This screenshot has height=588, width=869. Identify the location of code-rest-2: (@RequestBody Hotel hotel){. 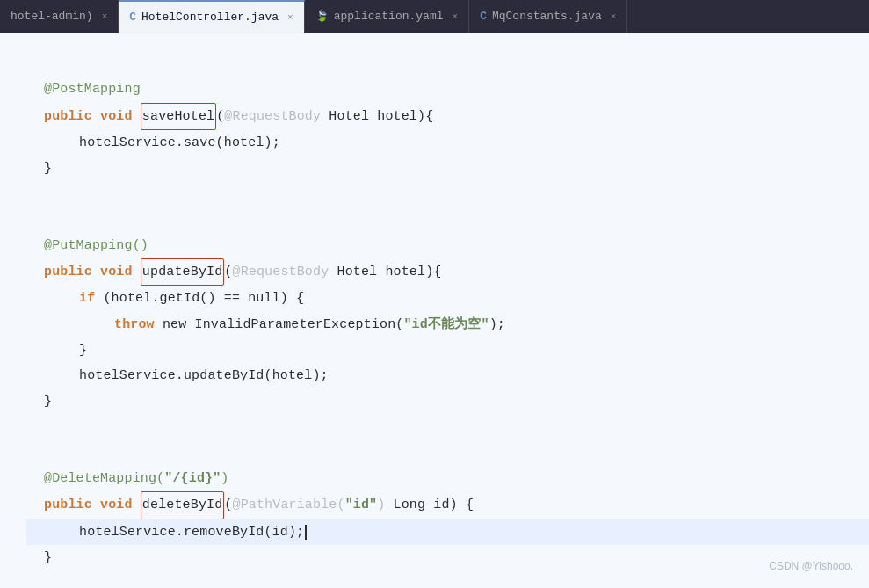
(332, 272).